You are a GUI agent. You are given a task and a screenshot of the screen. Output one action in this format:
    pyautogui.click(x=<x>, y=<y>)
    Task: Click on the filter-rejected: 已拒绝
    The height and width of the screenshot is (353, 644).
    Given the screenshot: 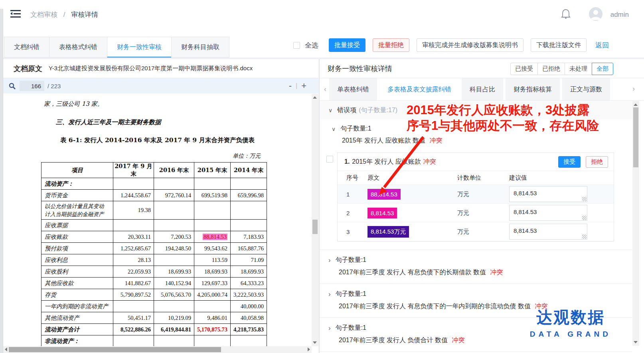 What is the action you would take?
    pyautogui.click(x=551, y=69)
    